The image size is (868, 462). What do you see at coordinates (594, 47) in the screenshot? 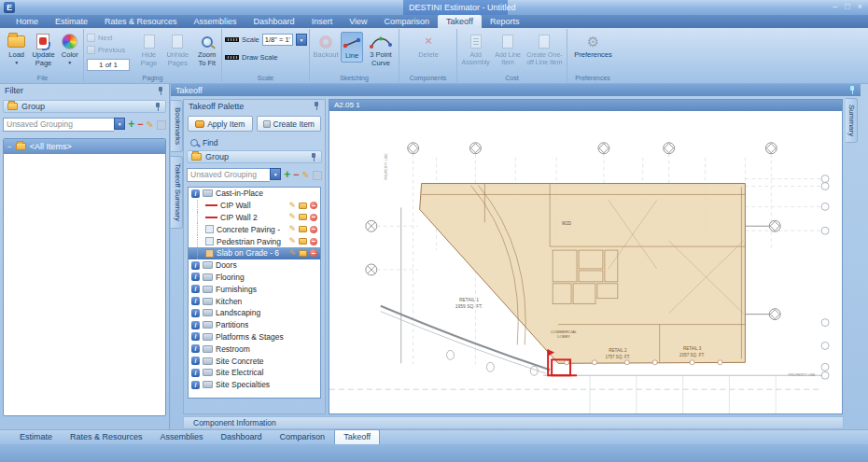
I see `preferences-button: ⚙ Preferences` at bounding box center [594, 47].